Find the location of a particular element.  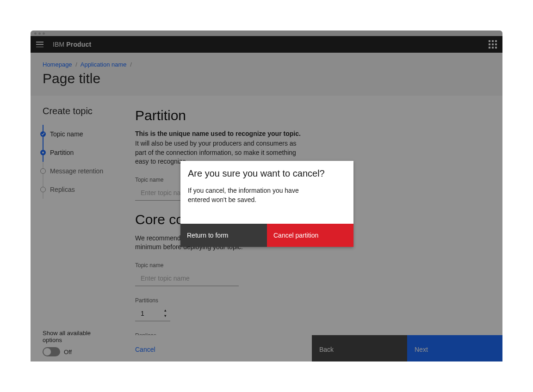

modal-title: Are you sure you want to cancel? is located at coordinates (267, 174).